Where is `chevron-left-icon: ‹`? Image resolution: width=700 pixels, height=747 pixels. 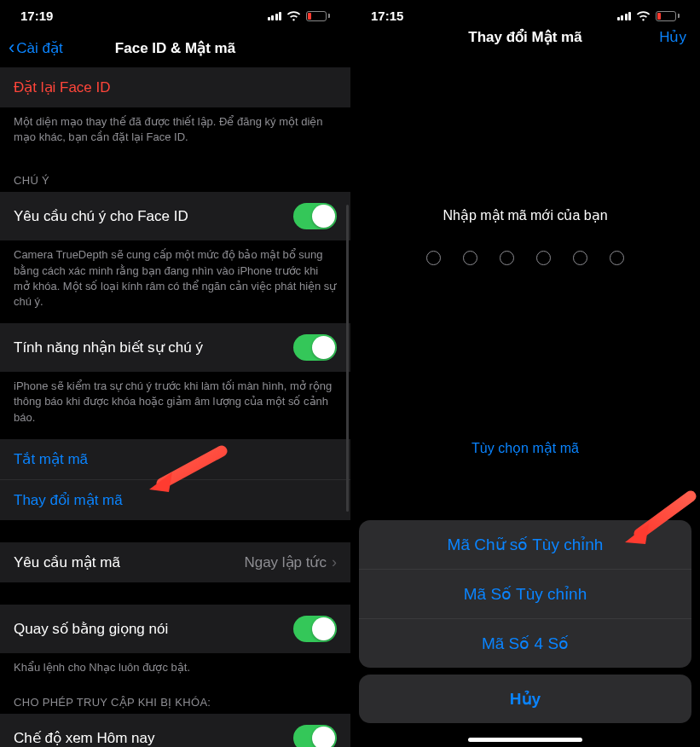 chevron-left-icon: ‹ is located at coordinates (12, 48).